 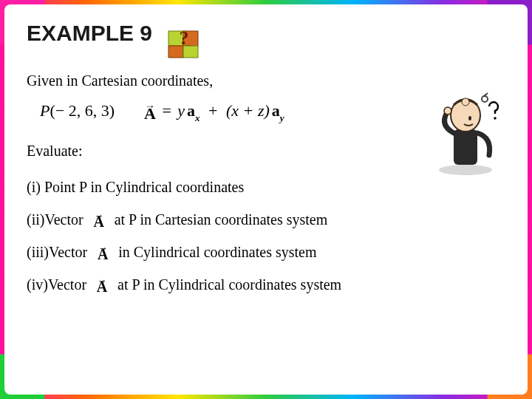 What do you see at coordinates (214, 111) in the screenshot?
I see `vector-definition: → A = y ax + (x + z) ay` at bounding box center [214, 111].